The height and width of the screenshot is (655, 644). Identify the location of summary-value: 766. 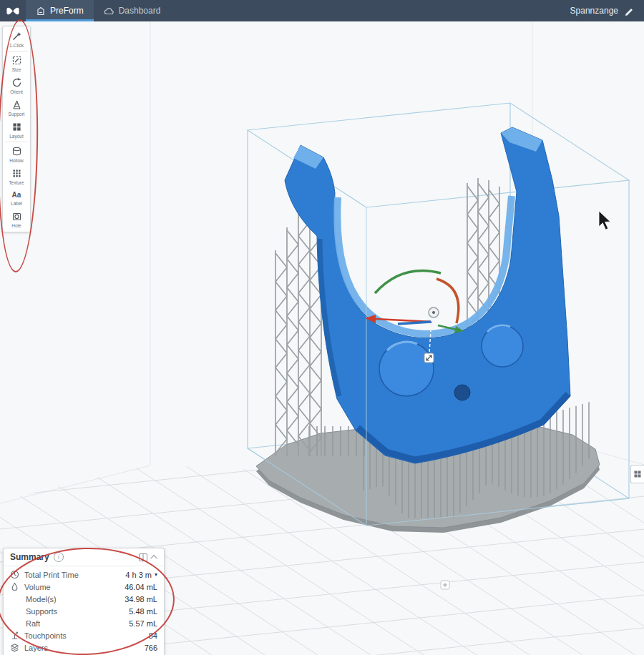
(151, 648).